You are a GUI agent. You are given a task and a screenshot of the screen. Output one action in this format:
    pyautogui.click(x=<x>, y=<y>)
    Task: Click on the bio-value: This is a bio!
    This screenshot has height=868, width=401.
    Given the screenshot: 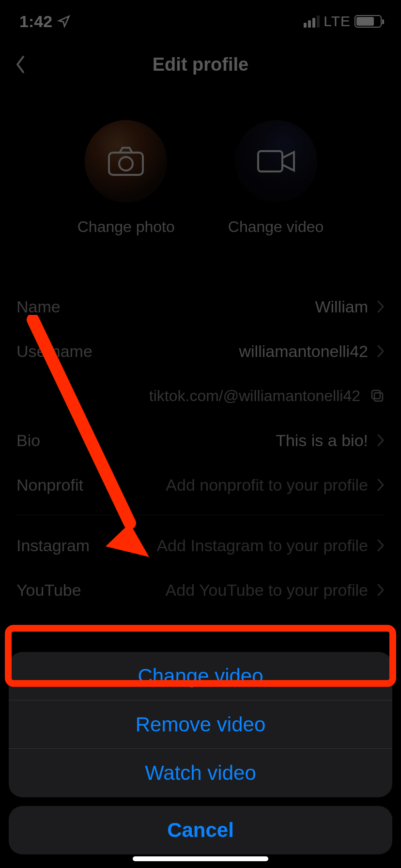 What is the action you would take?
    pyautogui.click(x=322, y=441)
    